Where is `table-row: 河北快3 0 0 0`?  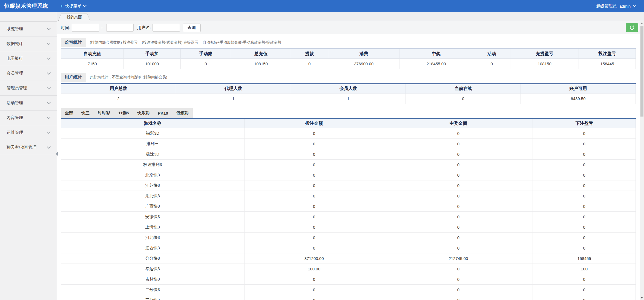 table-row: 河北快3 0 0 0 is located at coordinates (348, 238).